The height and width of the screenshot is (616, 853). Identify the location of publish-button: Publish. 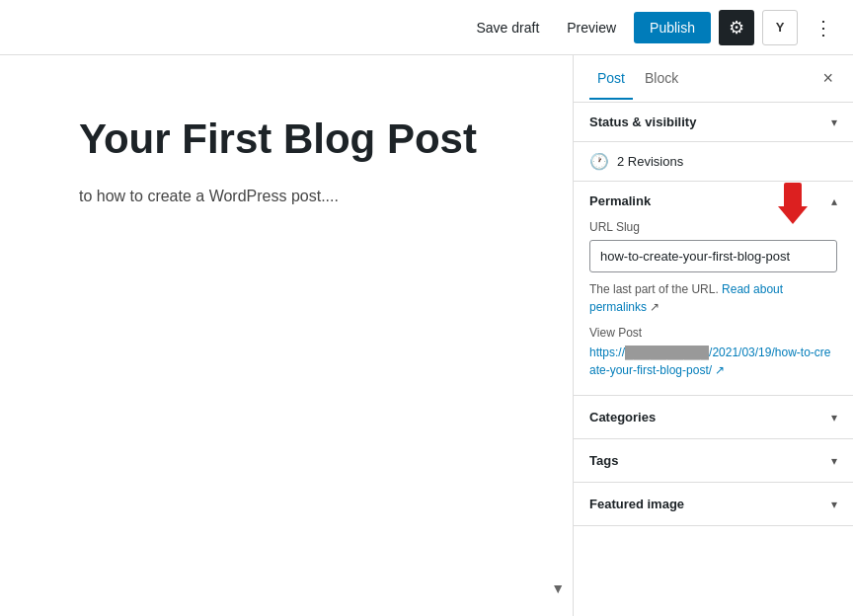
(672, 28).